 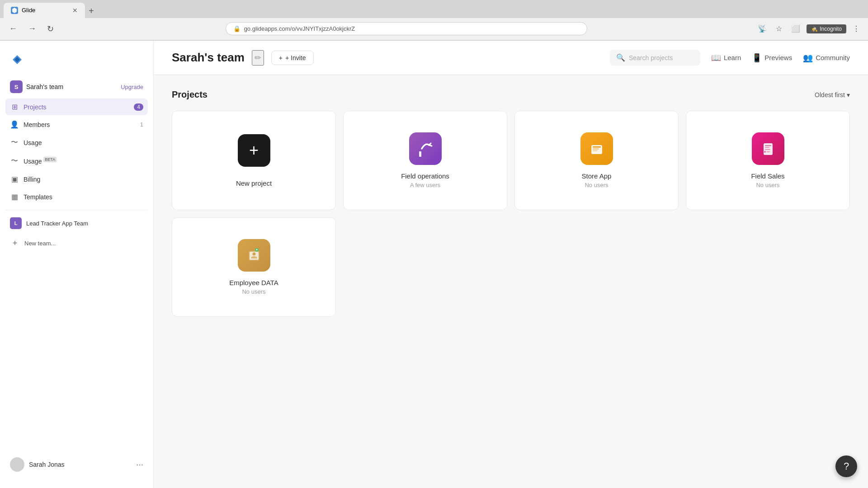 What do you see at coordinates (597, 149) in the screenshot?
I see `store-app-icon` at bounding box center [597, 149].